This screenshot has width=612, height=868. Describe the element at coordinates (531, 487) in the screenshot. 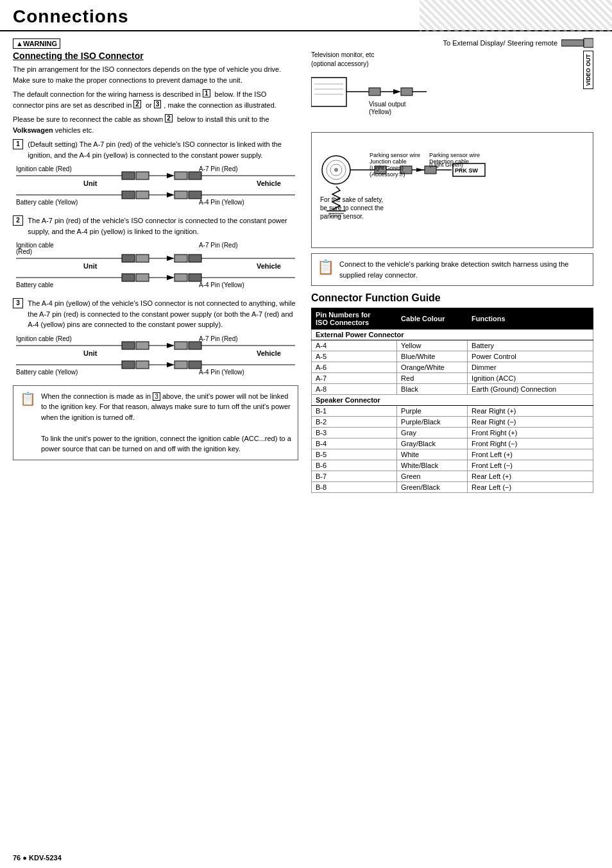

I see `table-cell-function: Rear Left (−)` at that location.